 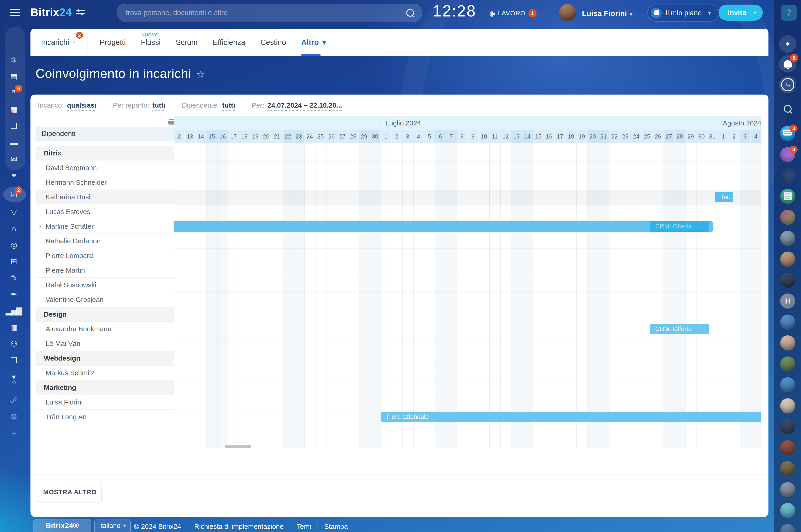 I want to click on employee-row-l-mai-v-n: Lê Mai Vân, so click(x=105, y=343).